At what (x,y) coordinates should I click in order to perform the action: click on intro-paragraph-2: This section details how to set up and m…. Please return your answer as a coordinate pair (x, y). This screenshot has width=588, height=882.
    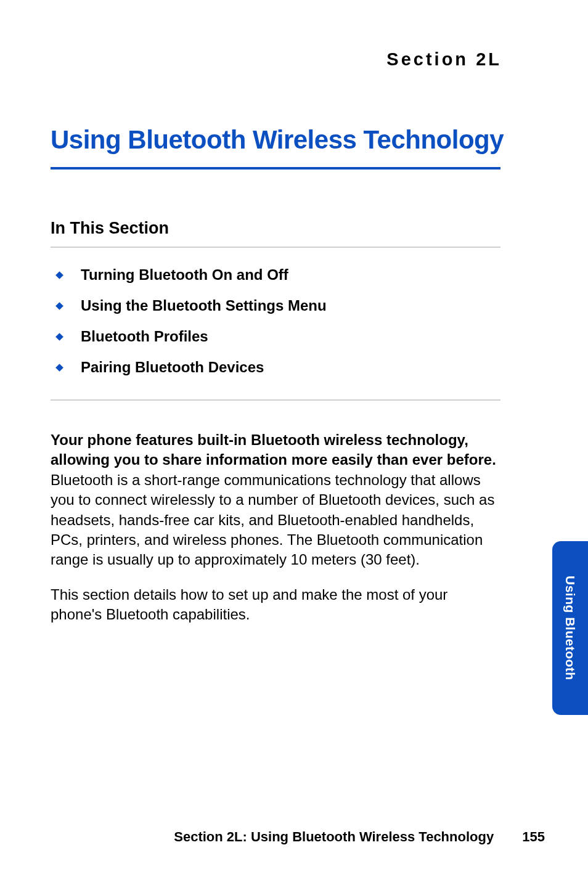
    Looking at the image, I should click on (276, 605).